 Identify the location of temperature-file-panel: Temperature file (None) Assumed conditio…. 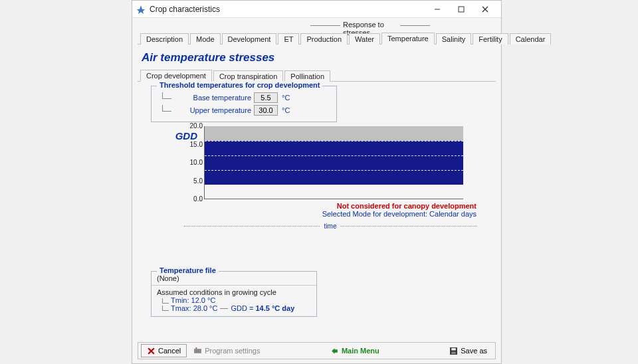
(234, 294).